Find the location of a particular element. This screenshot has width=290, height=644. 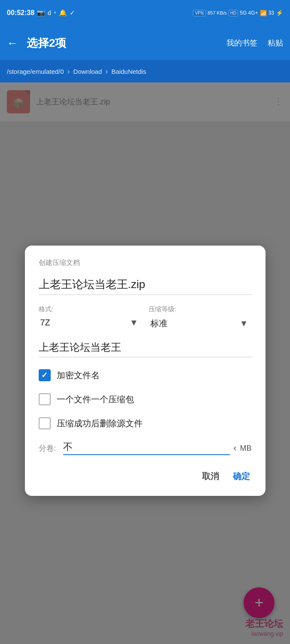

lightning-icon: ⚡ is located at coordinates (279, 13).